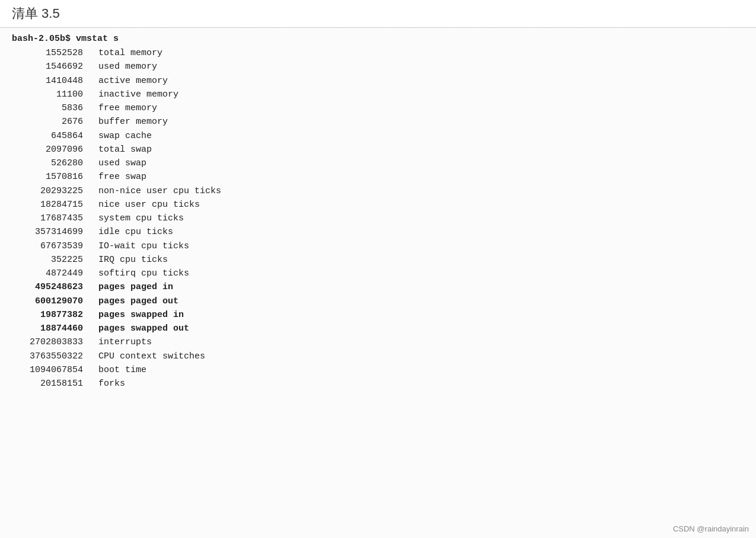 This screenshot has width=756, height=538. What do you see at coordinates (378, 136) in the screenshot?
I see `table-row: 645864 swap cache` at bounding box center [378, 136].